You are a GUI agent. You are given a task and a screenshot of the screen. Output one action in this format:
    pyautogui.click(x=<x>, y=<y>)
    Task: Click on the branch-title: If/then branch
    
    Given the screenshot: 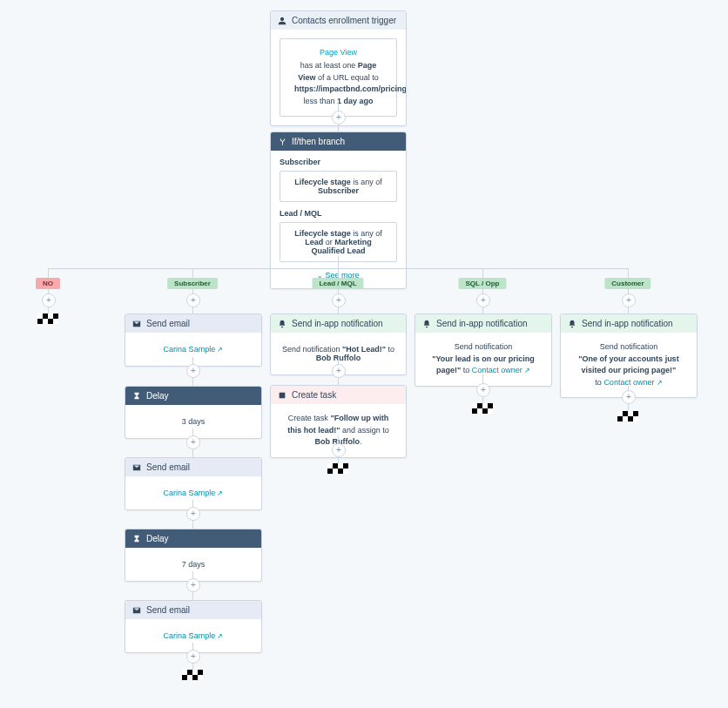 What is the action you would take?
    pyautogui.click(x=319, y=141)
    